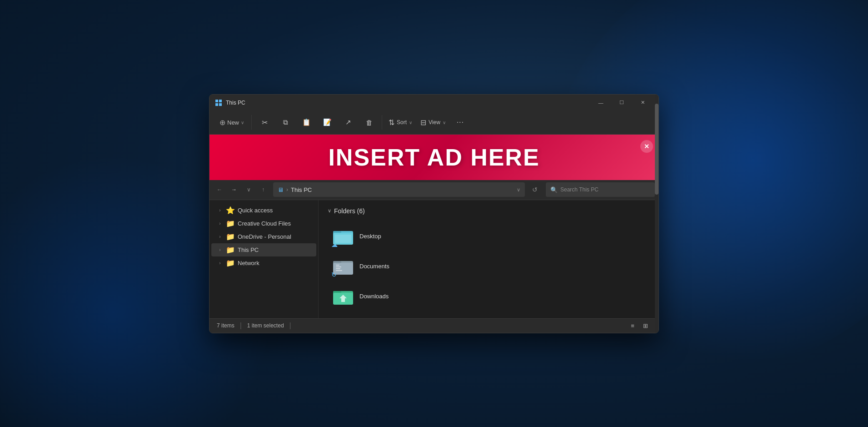 This screenshot has height=427, width=868. I want to click on view-label: View, so click(434, 122).